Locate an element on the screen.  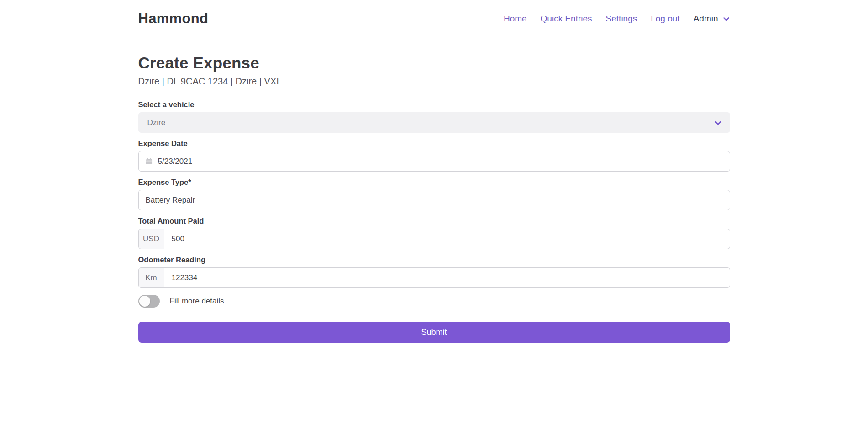
chevron-down-icon is located at coordinates (726, 19).